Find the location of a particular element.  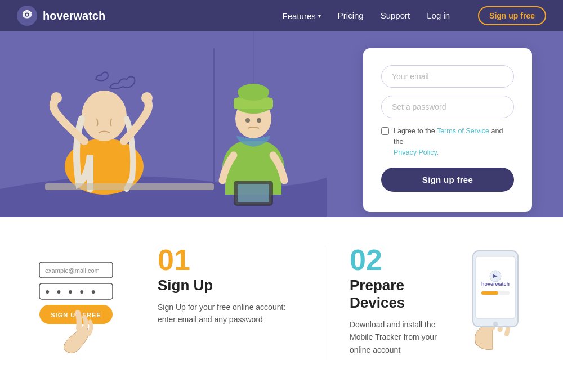

terms-checkbox is located at coordinates (385, 131).